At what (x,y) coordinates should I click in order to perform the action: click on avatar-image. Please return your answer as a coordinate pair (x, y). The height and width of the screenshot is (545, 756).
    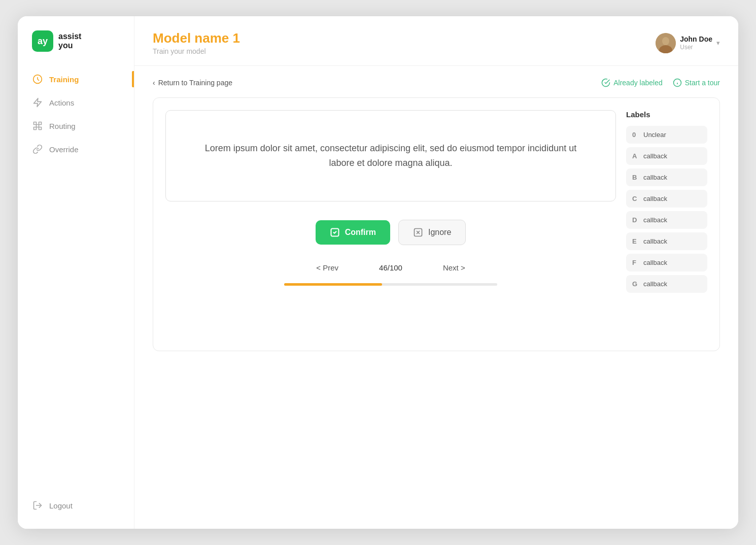
    Looking at the image, I should click on (666, 43).